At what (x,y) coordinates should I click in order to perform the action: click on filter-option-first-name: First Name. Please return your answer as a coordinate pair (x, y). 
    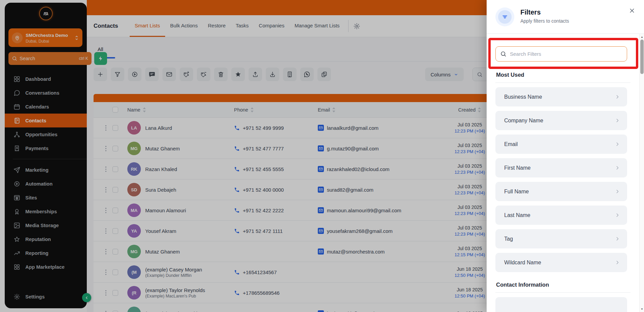
    Looking at the image, I should click on (561, 168).